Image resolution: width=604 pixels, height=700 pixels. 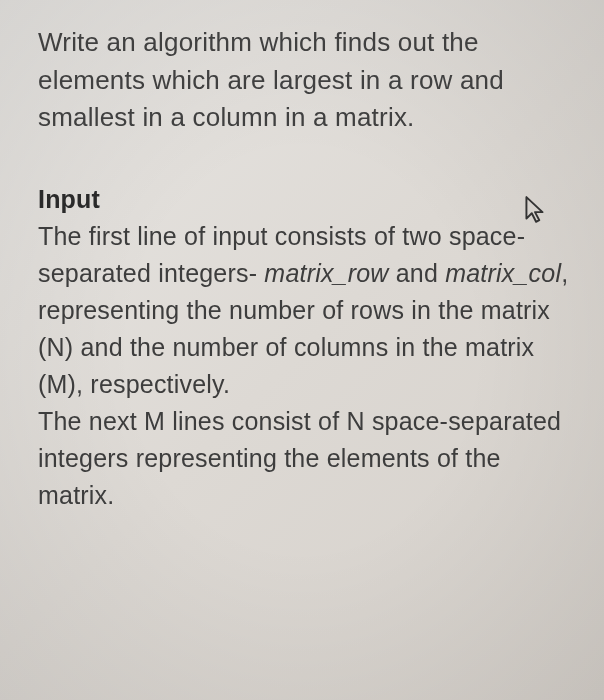 I want to click on cursor-icon, so click(x=535, y=210).